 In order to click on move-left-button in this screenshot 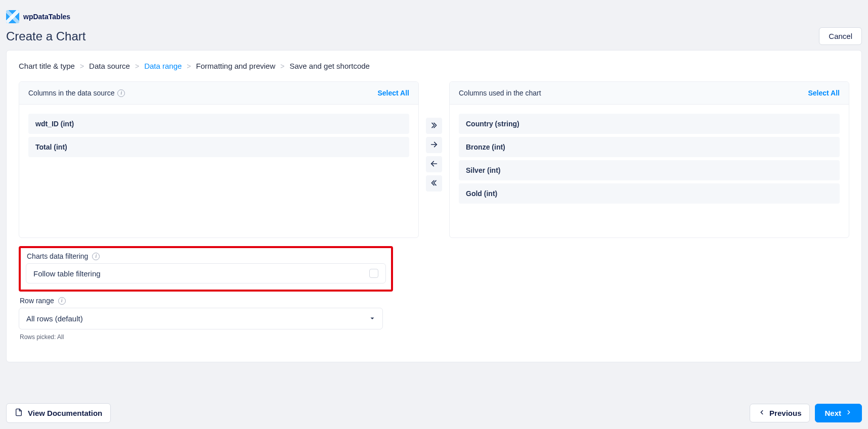, I will do `click(434, 164)`.